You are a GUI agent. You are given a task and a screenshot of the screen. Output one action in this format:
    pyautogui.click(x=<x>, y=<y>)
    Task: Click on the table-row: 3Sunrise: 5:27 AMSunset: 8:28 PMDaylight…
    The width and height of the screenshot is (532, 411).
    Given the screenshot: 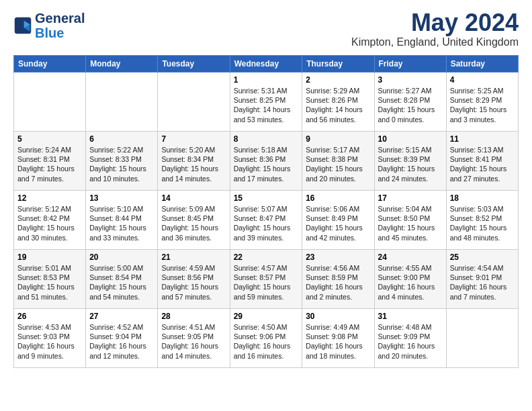 What is the action you would take?
    pyautogui.click(x=410, y=102)
    